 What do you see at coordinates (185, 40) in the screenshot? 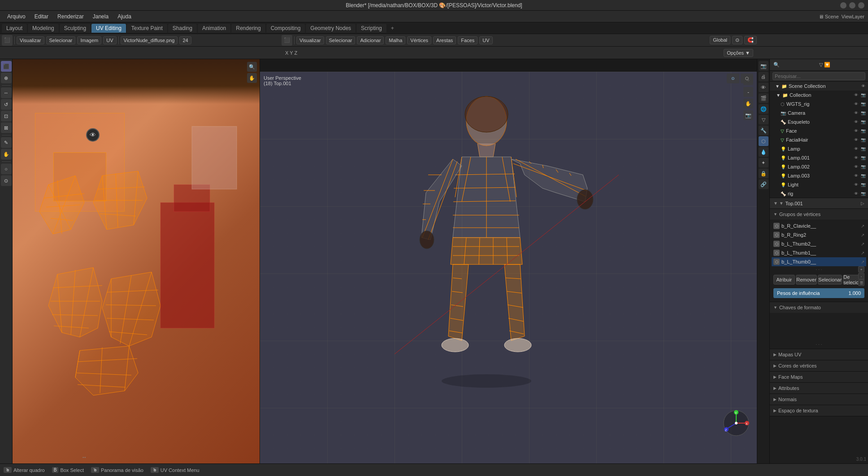
I see `uv-resolution: 24` at bounding box center [185, 40].